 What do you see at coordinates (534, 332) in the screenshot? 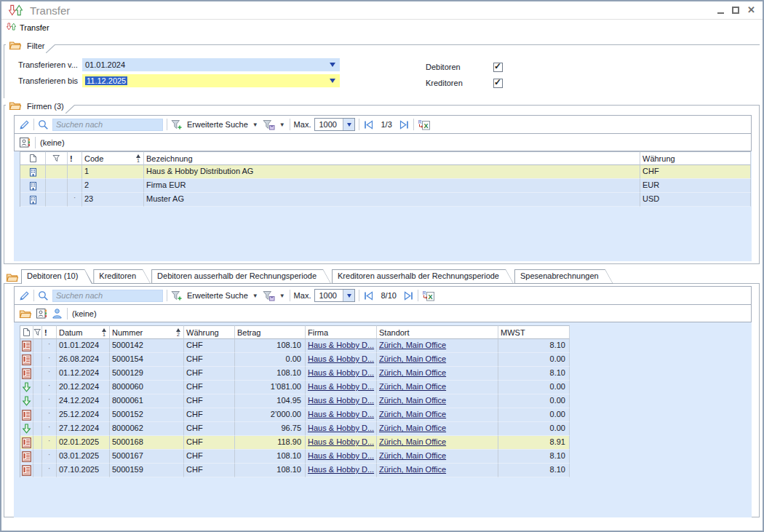
I see `column-header-mwst: MWST` at bounding box center [534, 332].